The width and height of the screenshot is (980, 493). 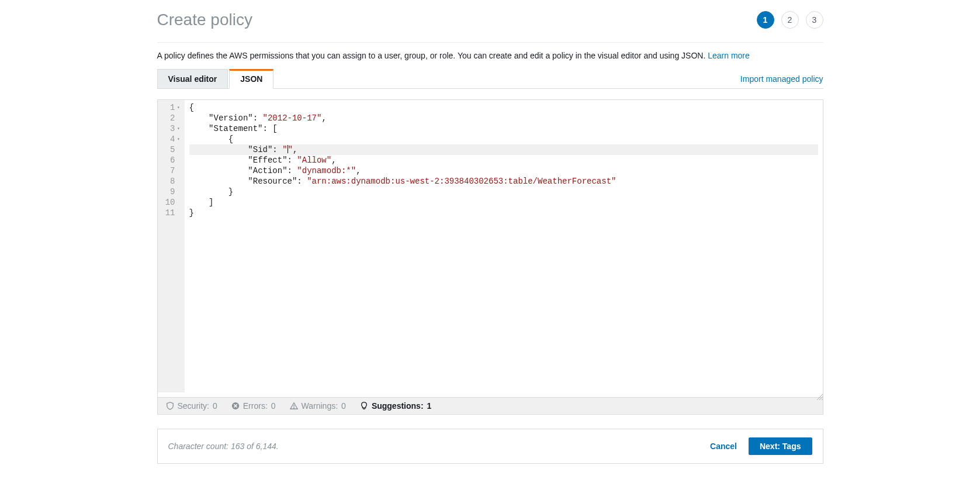 I want to click on step-2: 2, so click(x=790, y=20).